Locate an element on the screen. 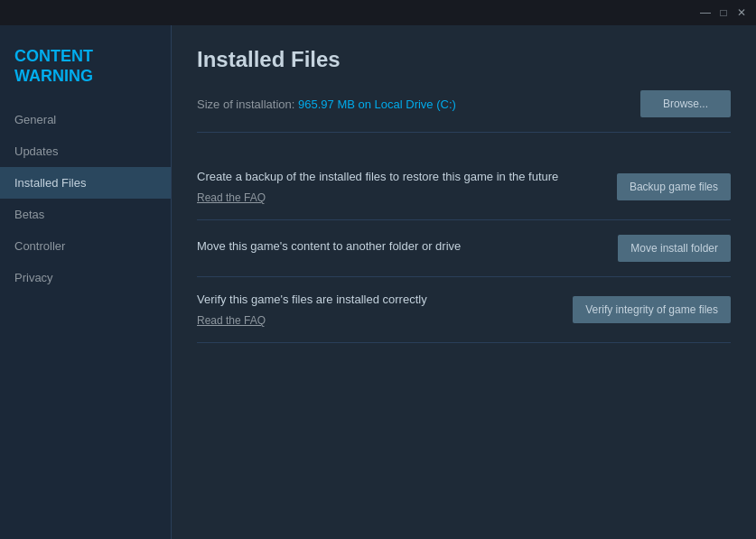 The width and height of the screenshot is (756, 539). faq-link-verify: Read the FAQ is located at coordinates (231, 321).